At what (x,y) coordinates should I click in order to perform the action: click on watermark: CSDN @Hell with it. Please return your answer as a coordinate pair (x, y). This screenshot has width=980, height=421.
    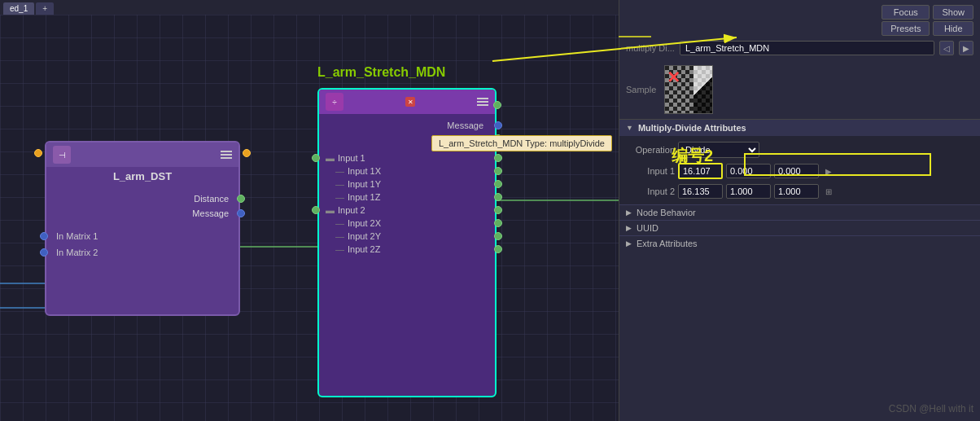
    Looking at the image, I should click on (931, 409).